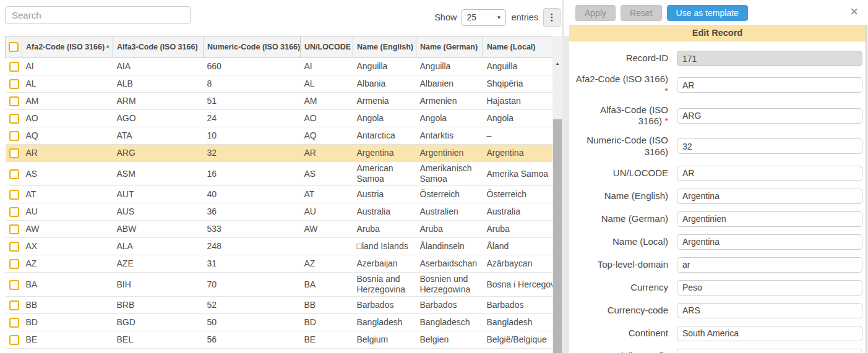 Image resolution: width=868 pixels, height=353 pixels. What do you see at coordinates (14, 47) in the screenshot?
I see `select-all-header` at bounding box center [14, 47].